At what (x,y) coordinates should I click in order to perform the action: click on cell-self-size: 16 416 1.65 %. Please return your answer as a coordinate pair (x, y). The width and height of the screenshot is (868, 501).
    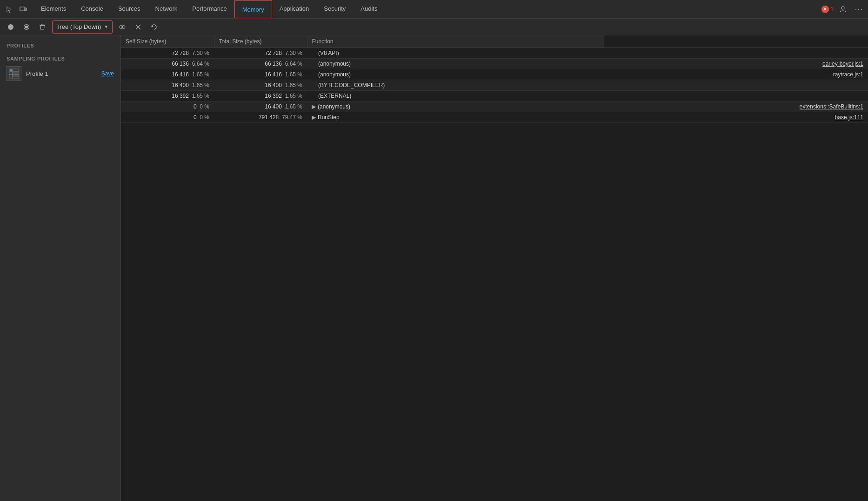
    Looking at the image, I should click on (167, 74).